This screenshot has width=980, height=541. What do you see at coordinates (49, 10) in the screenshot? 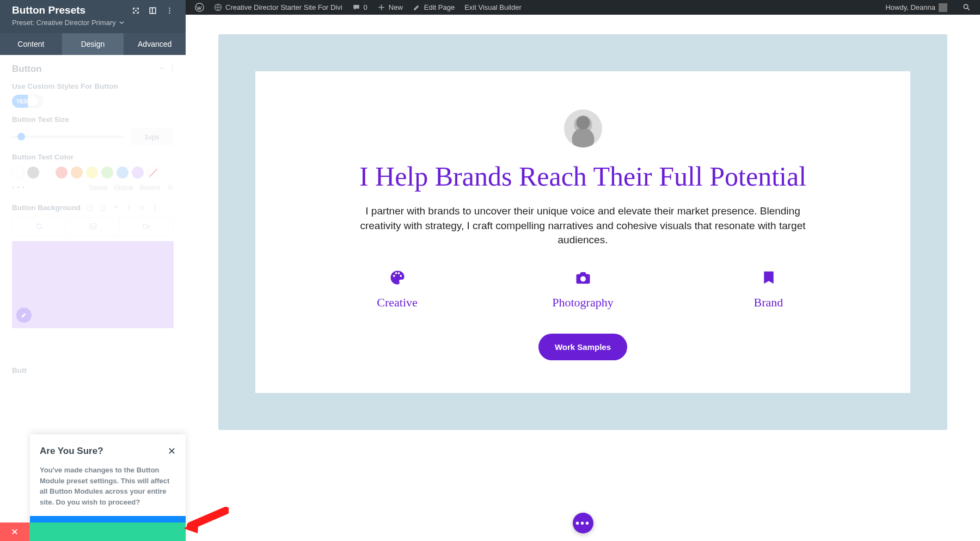
I see `panel-title: Button Presets` at bounding box center [49, 10].